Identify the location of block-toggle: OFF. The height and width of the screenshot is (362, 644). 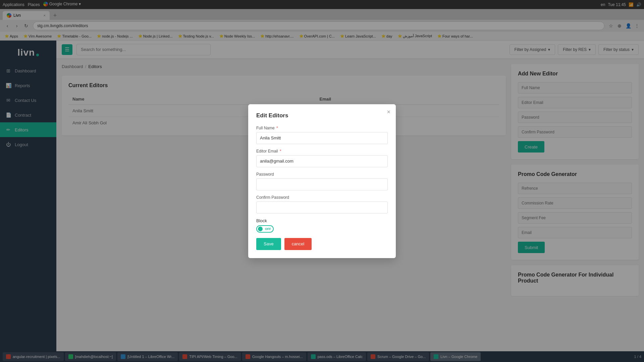
(265, 229).